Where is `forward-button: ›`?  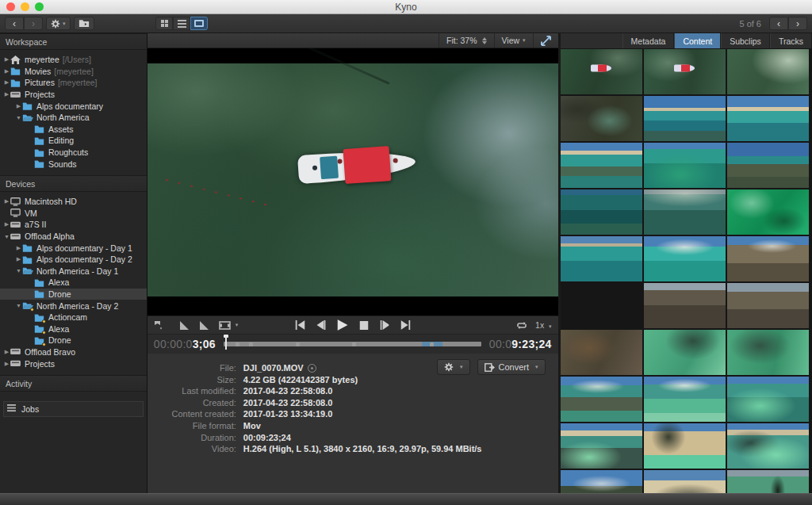
forward-button: › is located at coordinates (33, 24).